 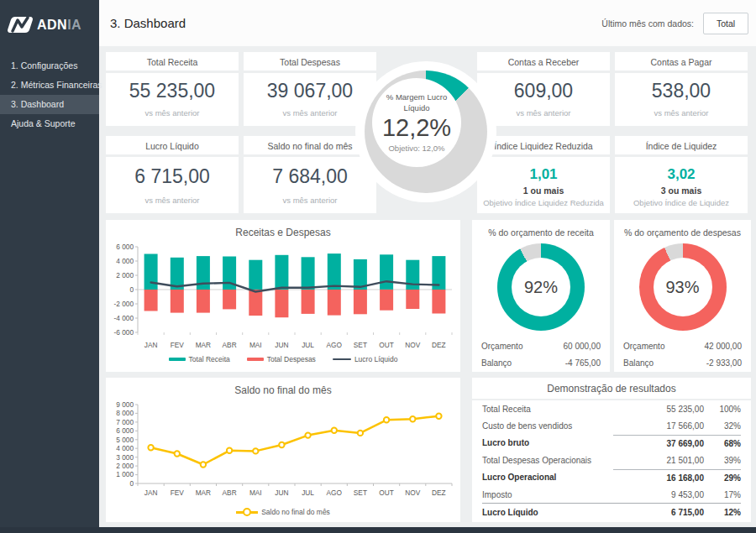 What do you see at coordinates (543, 190) in the screenshot?
I see `liquidity-target: 1 ou mais` at bounding box center [543, 190].